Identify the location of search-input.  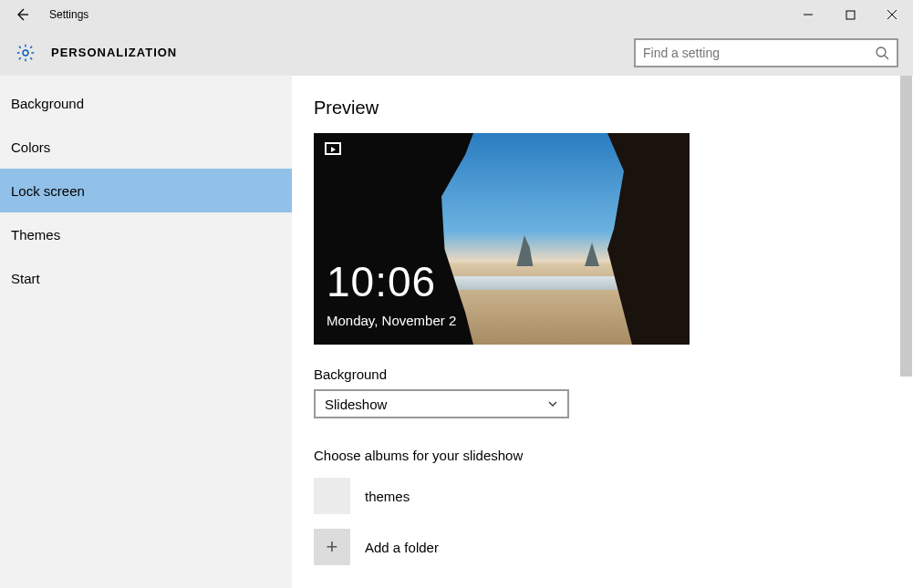
(759, 53).